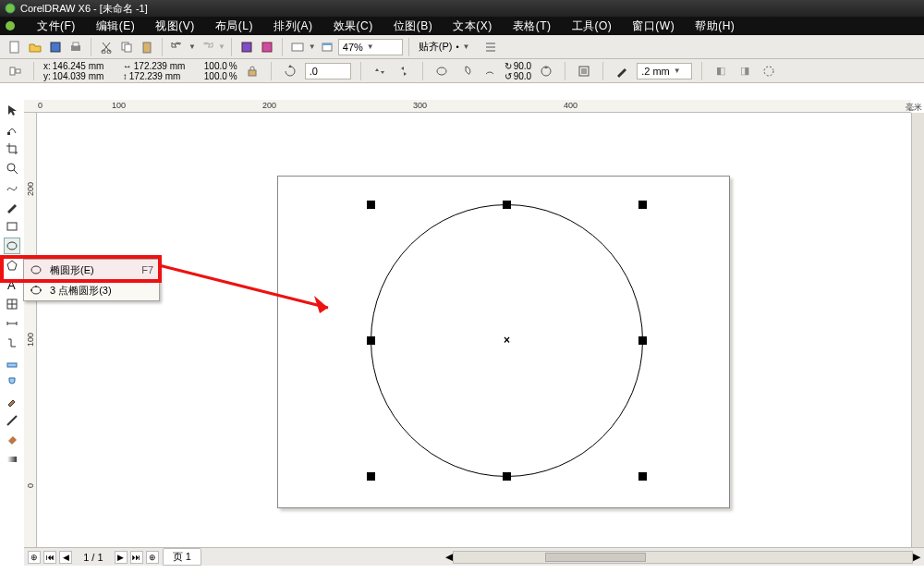 The width and height of the screenshot is (924, 573). Describe the element at coordinates (56, 26) in the screenshot. I see `menu-file: 文件(F)` at that location.